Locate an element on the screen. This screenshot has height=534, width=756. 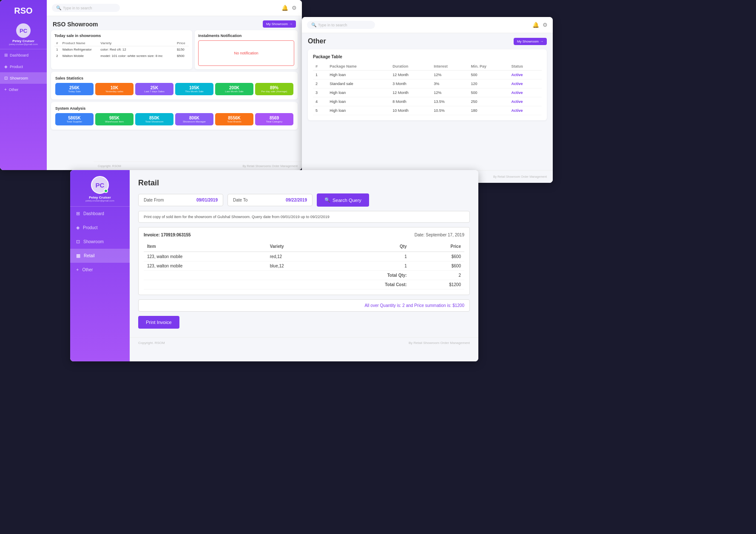
stat-manager: 806K Showroom Manager is located at coordinates (194, 119).